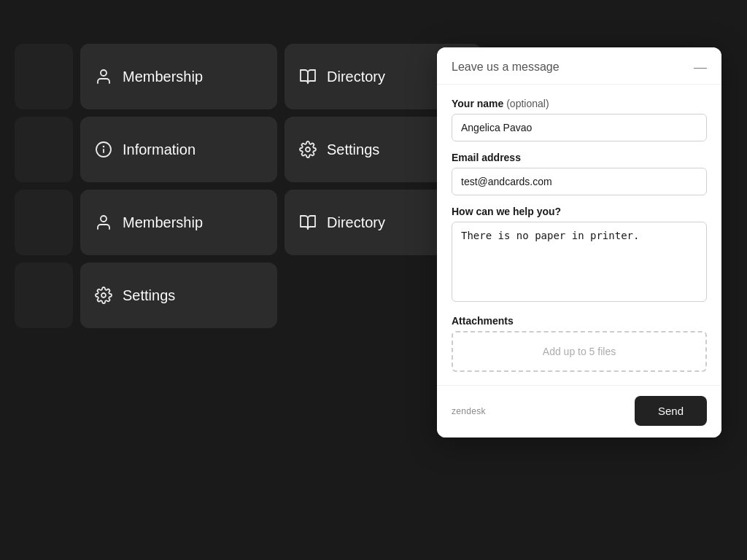 Image resolution: width=747 pixels, height=560 pixels. I want to click on help-label: How can we help you?, so click(579, 211).